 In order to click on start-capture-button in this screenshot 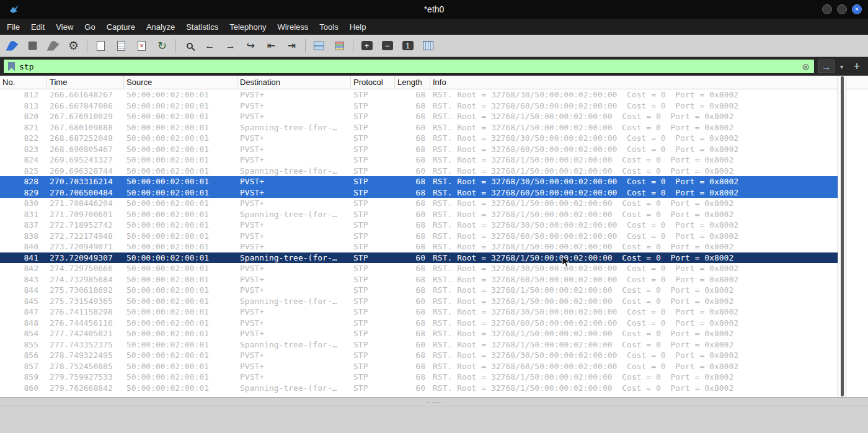, I will do `click(12, 46)`.